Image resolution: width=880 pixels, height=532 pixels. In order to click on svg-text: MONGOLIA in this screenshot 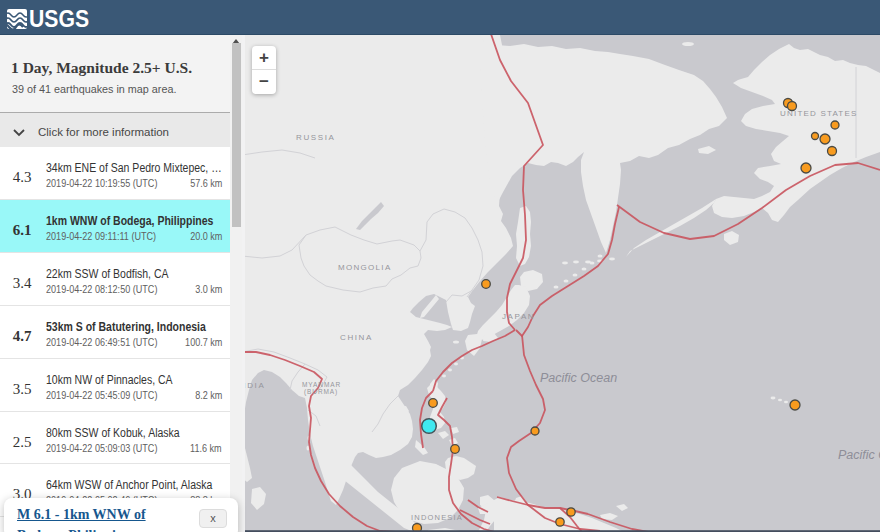, I will do `click(365, 268)`.